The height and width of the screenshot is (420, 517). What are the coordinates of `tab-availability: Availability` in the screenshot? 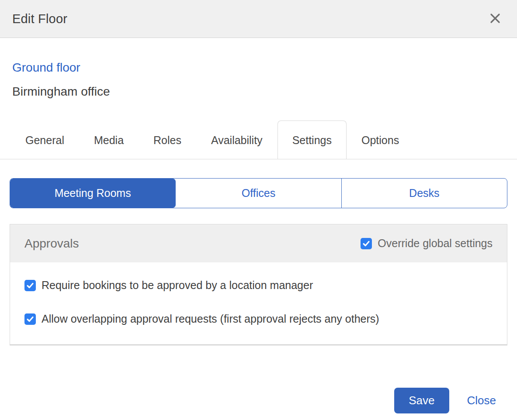 It's located at (237, 140).